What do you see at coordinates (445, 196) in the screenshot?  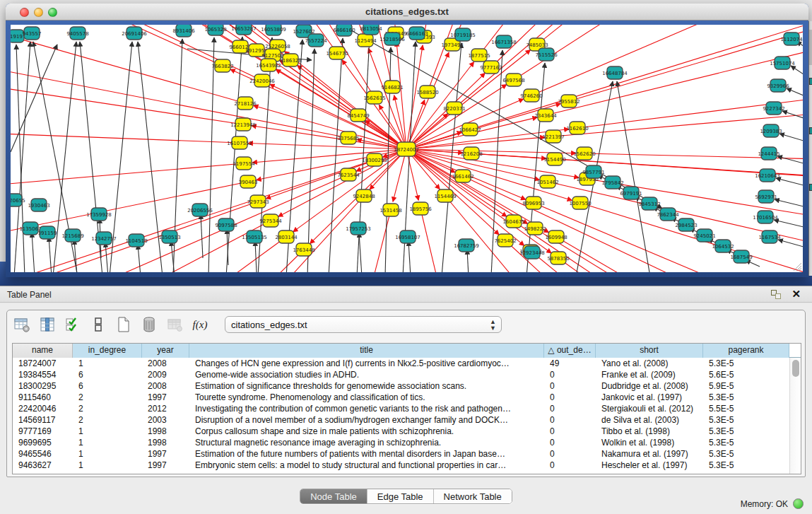 I see `graph-node-yellow: 1154469` at bounding box center [445, 196].